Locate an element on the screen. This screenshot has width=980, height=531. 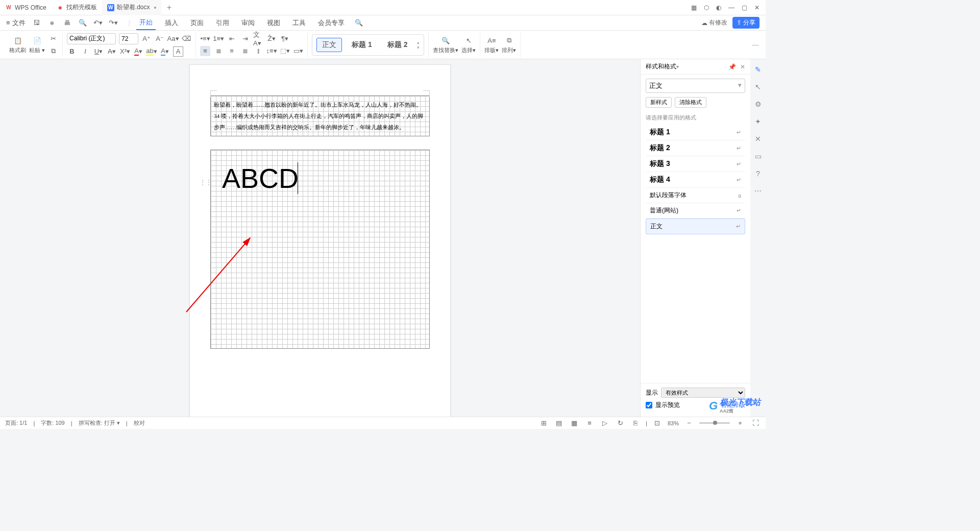
help-icon: ? is located at coordinates (758, 174).